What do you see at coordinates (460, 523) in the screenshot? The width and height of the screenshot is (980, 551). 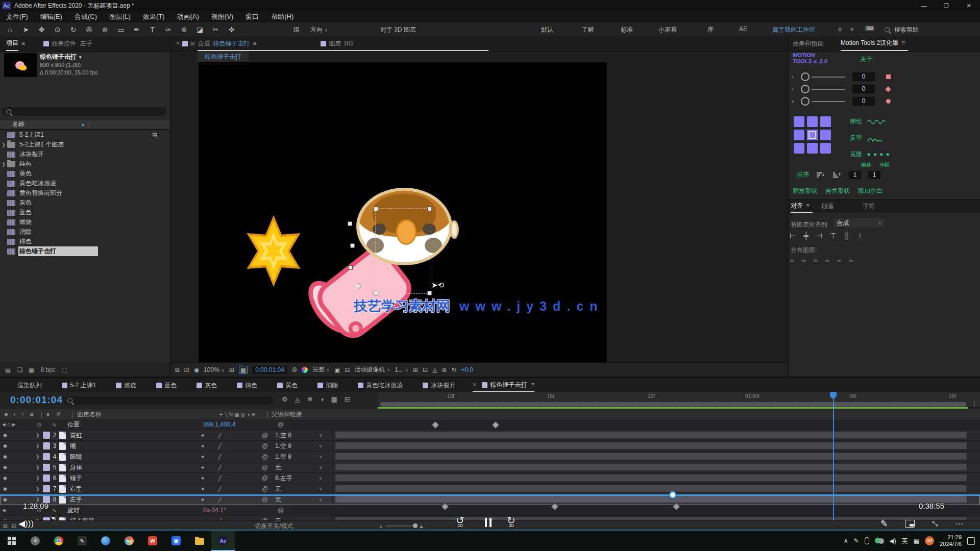 I see `skip-back-button: ↺10` at bounding box center [460, 523].